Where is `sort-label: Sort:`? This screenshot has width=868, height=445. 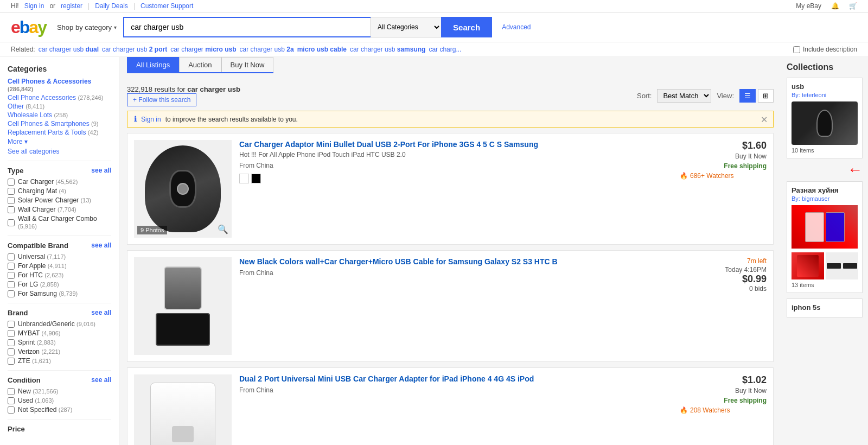
sort-label: Sort: is located at coordinates (644, 96).